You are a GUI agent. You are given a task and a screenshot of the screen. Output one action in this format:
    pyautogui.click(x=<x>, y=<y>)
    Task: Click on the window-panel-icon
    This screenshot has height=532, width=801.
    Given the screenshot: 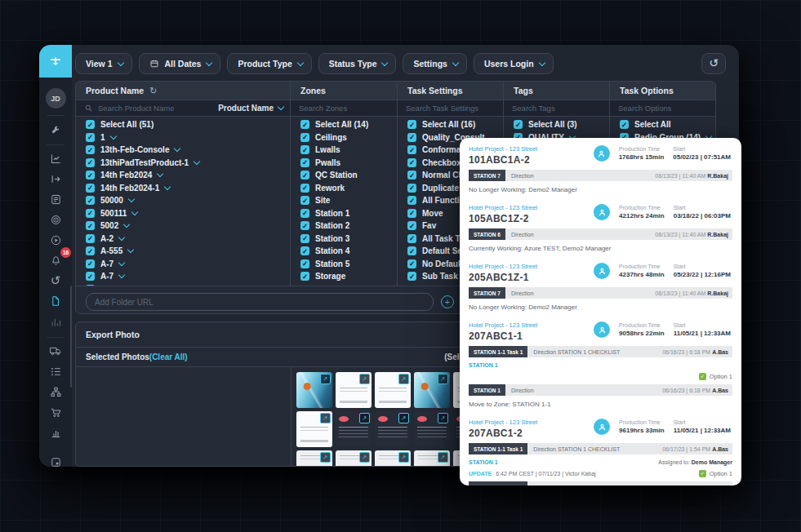 What is the action you would take?
    pyautogui.click(x=56, y=460)
    